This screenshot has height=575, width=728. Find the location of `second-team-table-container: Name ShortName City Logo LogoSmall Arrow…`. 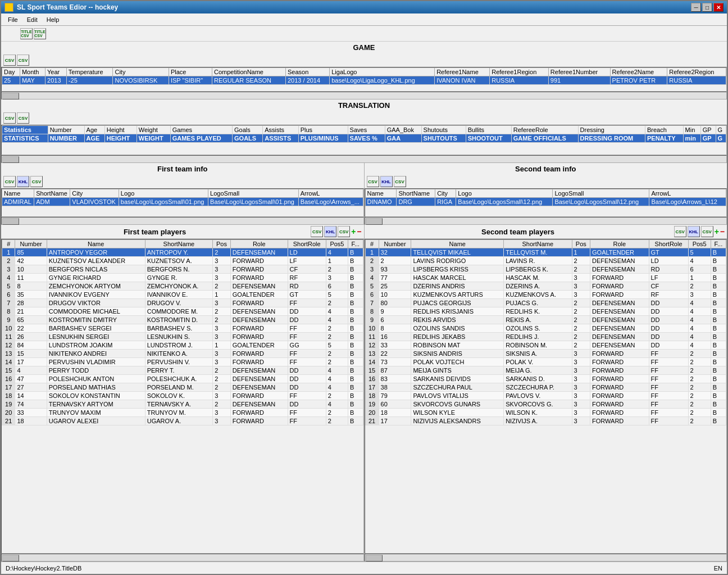

second-team-table-container: Name ShortName City Logo LogoSmall Arrow… is located at coordinates (546, 202).